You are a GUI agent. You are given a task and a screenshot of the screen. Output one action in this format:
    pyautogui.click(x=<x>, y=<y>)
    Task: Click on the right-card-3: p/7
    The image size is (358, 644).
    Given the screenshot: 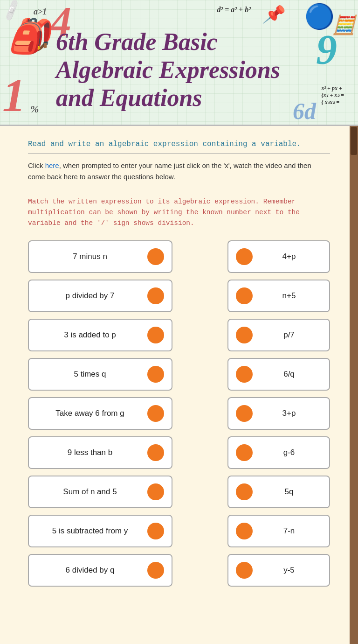 What is the action you would take?
    pyautogui.click(x=279, y=335)
    